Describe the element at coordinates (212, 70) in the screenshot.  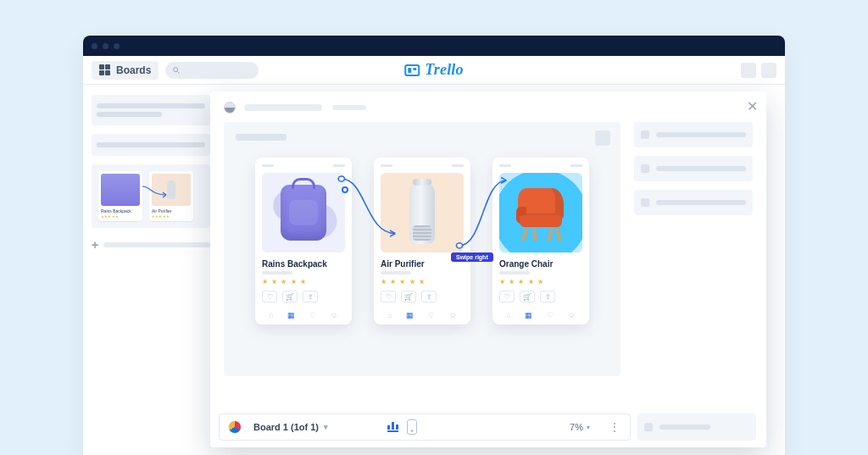
I see `search-input` at that location.